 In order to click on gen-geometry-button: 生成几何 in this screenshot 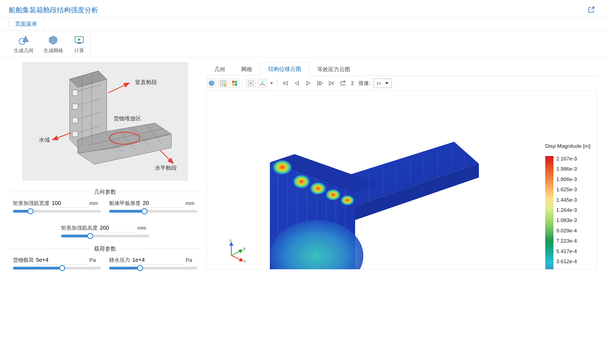, I will do `click(24, 44)`.